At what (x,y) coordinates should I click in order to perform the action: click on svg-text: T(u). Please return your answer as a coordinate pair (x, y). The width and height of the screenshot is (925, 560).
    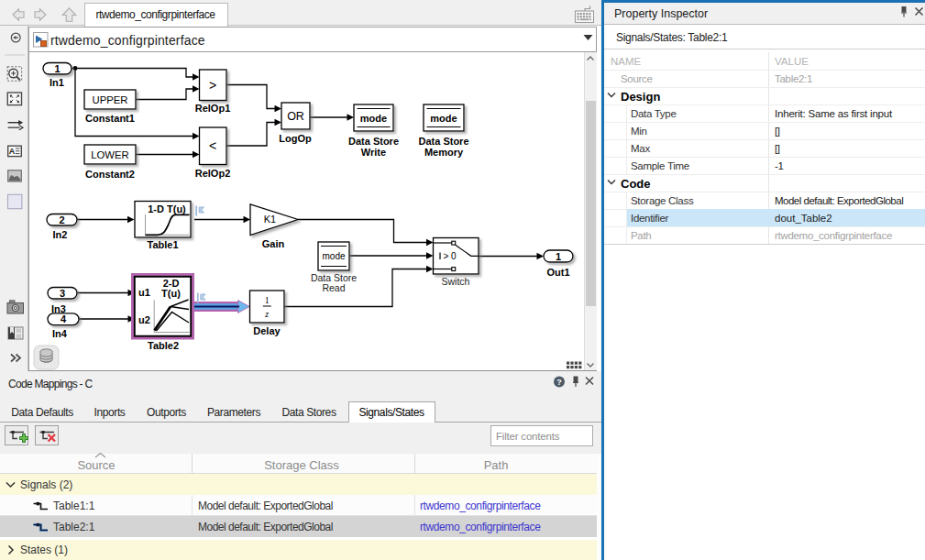
    Looking at the image, I should click on (171, 293).